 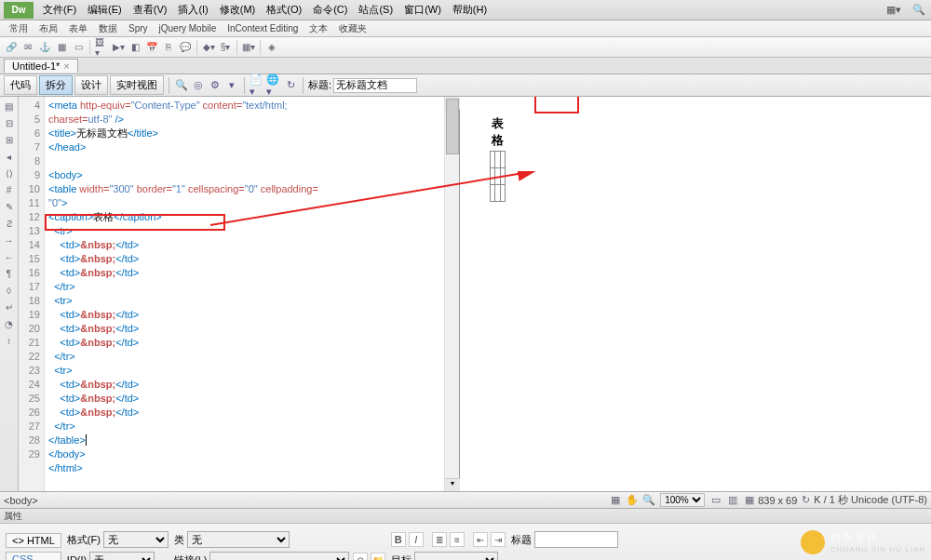 What do you see at coordinates (56, 86) in the screenshot?
I see `split-view-button: 拆分` at bounding box center [56, 86].